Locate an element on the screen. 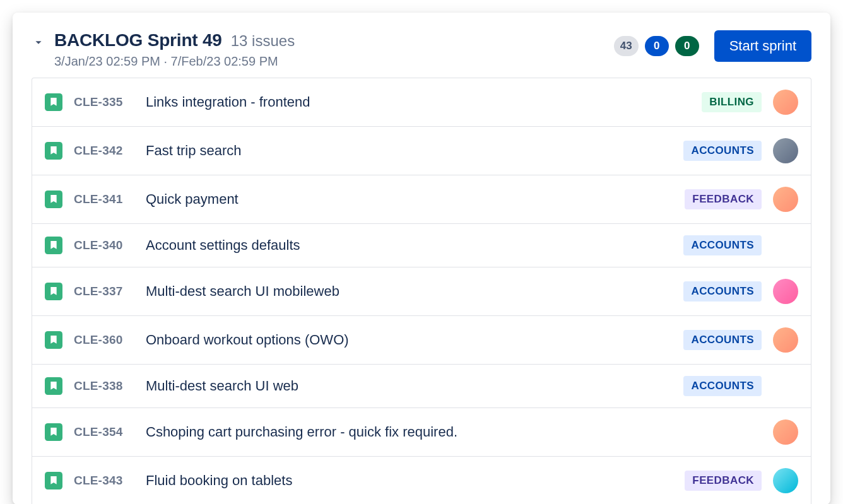  issue-row: CLE-335Links integration - frontendBILLI… is located at coordinates (422, 102).